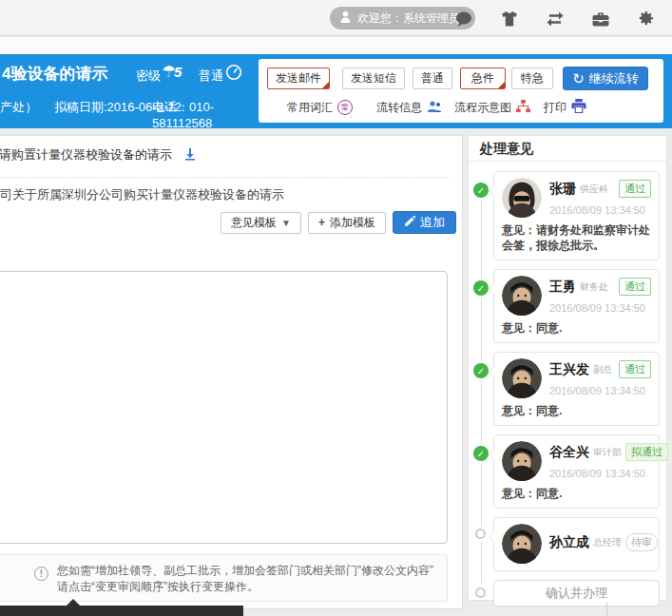 The image size is (672, 616). Describe the element at coordinates (509, 19) in the screenshot. I see `theme-icon` at that location.